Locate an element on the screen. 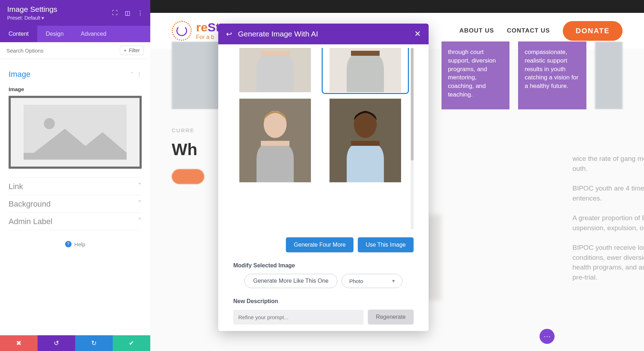 This screenshot has width=644, height=351. fact-item: A greater proportion of BIPOC youth expe… is located at coordinates (608, 223).